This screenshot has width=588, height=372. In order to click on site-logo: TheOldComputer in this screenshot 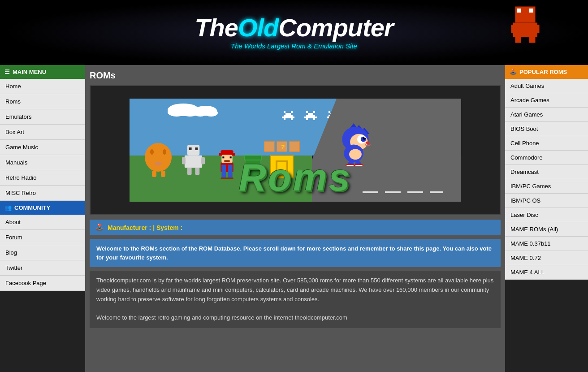, I will do `click(294, 28)`.